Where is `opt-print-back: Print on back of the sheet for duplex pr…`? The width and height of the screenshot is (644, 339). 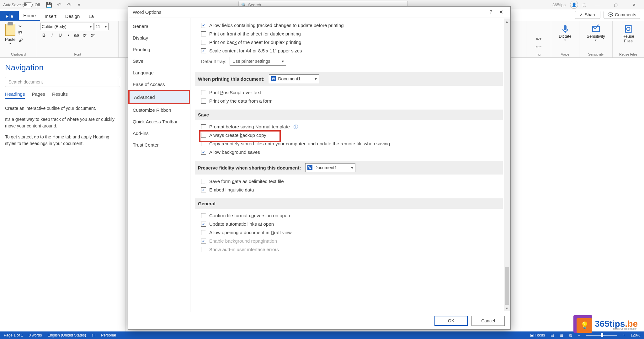 opt-print-back: Print on back of the sheet for duplex pr… is located at coordinates (349, 42).